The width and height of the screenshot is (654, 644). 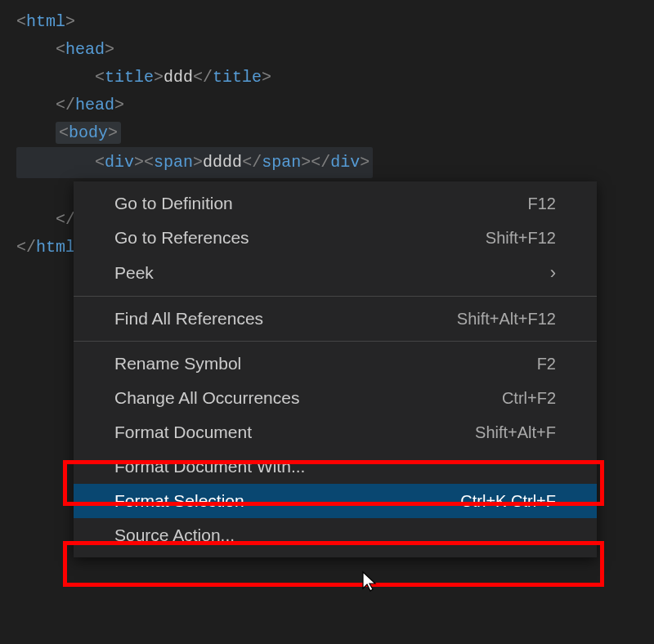 What do you see at coordinates (553, 273) in the screenshot?
I see `chevron-right-icon: ›` at bounding box center [553, 273].